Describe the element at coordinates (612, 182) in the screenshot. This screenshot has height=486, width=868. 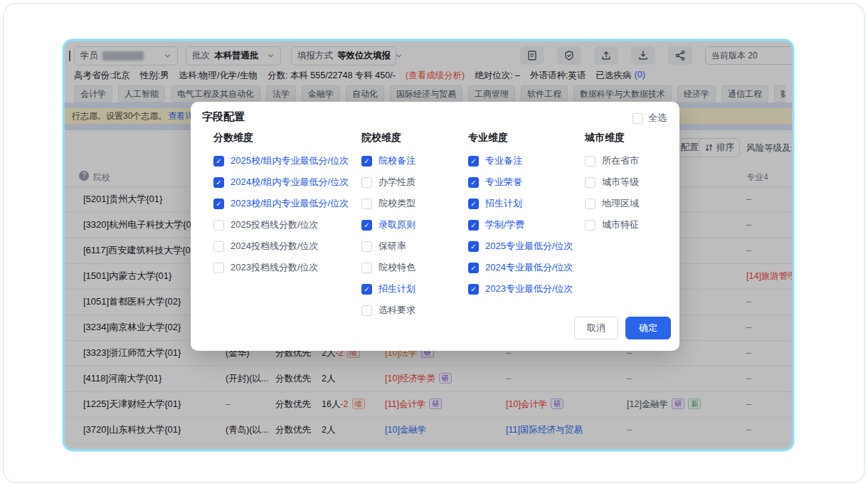
I see `field-checkbox-item: 城市等级` at that location.